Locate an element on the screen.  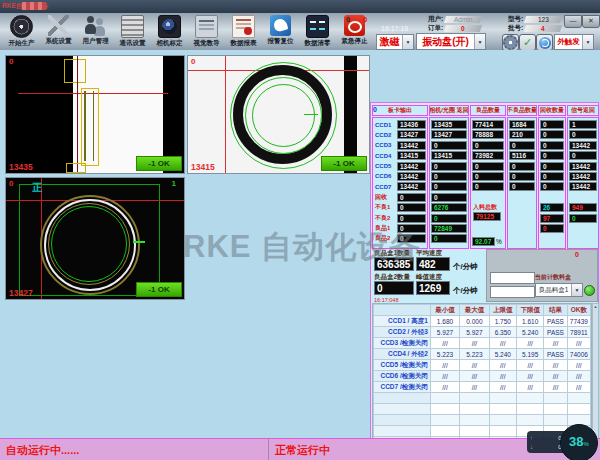
stat-cell: 6276 is located at coordinates (449, 208).